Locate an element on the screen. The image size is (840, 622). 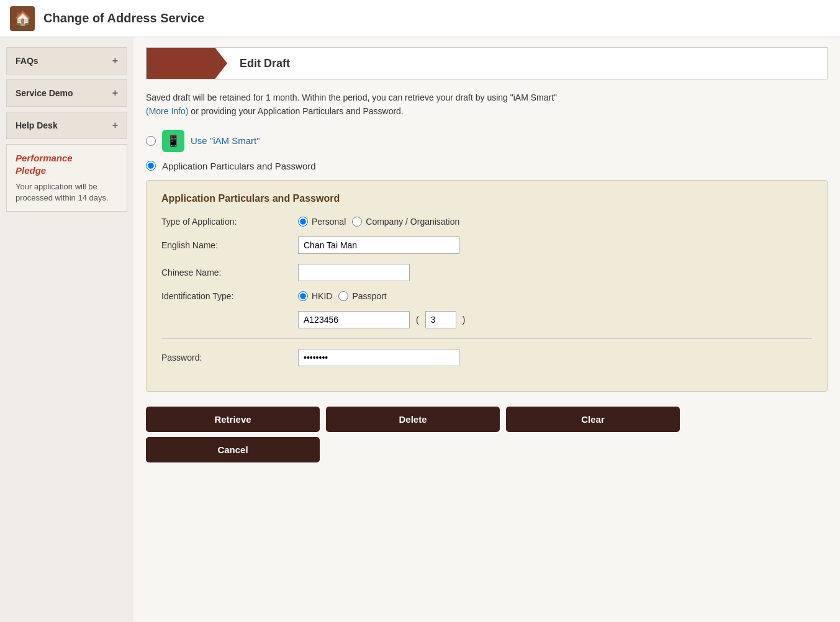
iam-smart-label: Use "iAM Smart" is located at coordinates (225, 140).